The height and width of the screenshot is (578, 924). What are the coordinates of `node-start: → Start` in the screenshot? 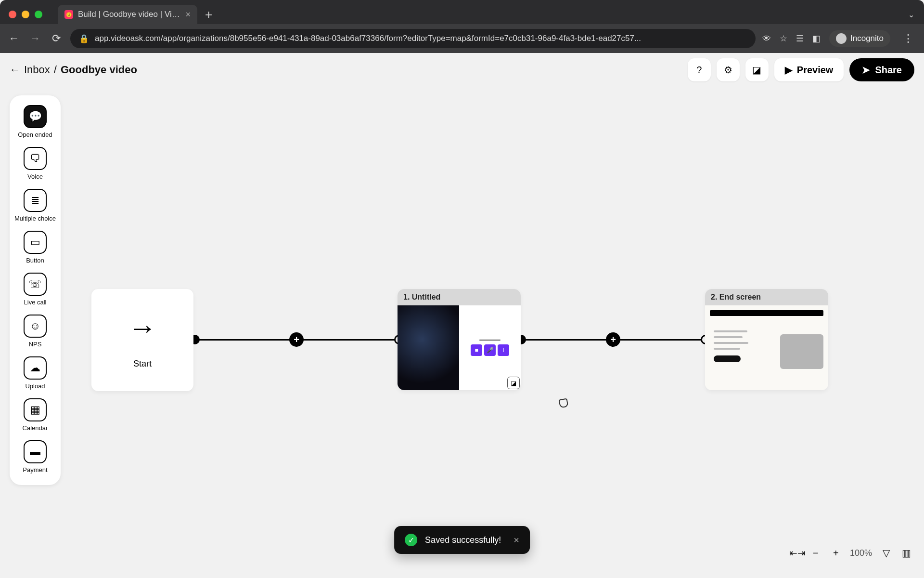 It's located at (142, 340).